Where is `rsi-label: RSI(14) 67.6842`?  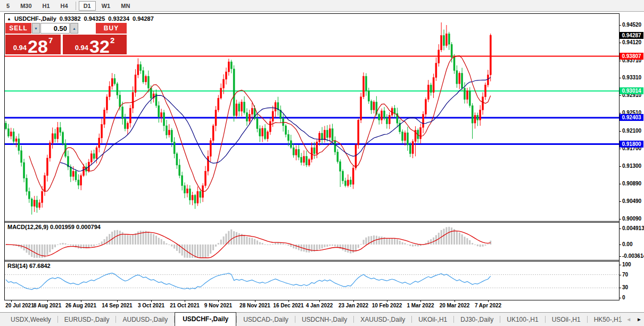 rsi-label: RSI(14) 67.6842 is located at coordinates (29, 266).